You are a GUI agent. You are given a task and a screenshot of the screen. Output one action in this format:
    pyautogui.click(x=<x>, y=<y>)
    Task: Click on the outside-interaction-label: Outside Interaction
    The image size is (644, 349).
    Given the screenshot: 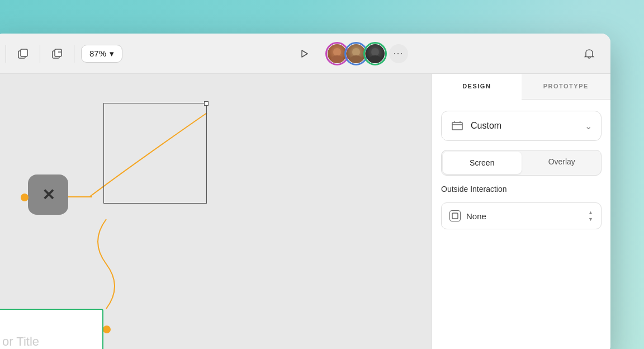 What is the action you would take?
    pyautogui.click(x=521, y=189)
    